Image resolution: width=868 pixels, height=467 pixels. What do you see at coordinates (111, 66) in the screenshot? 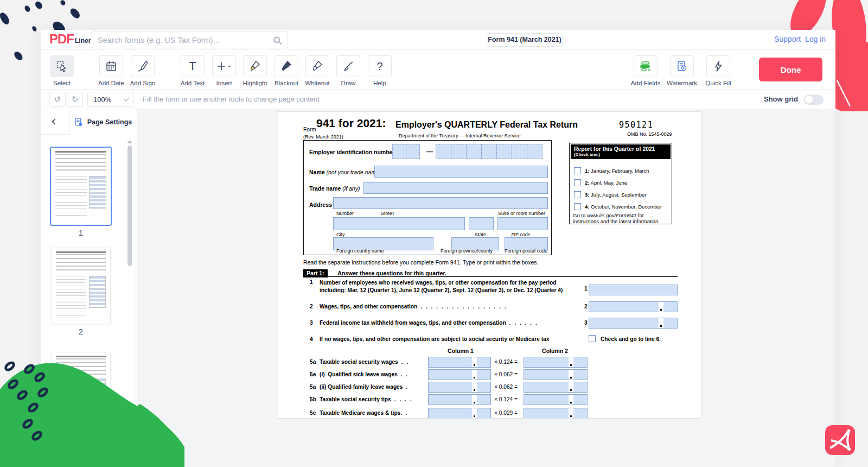
I see `calendar-icon` at bounding box center [111, 66].